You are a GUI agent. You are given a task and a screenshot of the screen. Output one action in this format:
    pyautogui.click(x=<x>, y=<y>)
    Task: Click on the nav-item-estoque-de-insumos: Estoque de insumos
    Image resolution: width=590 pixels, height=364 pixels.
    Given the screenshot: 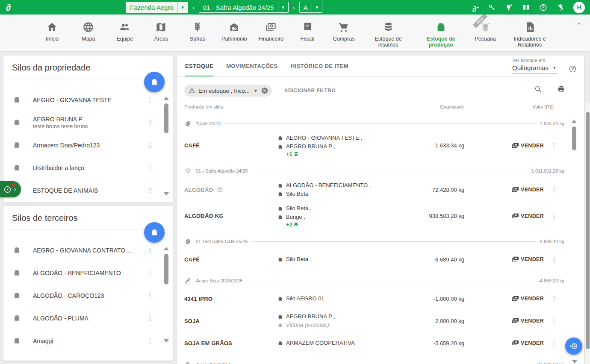 What is the action you would take?
    pyautogui.click(x=388, y=34)
    